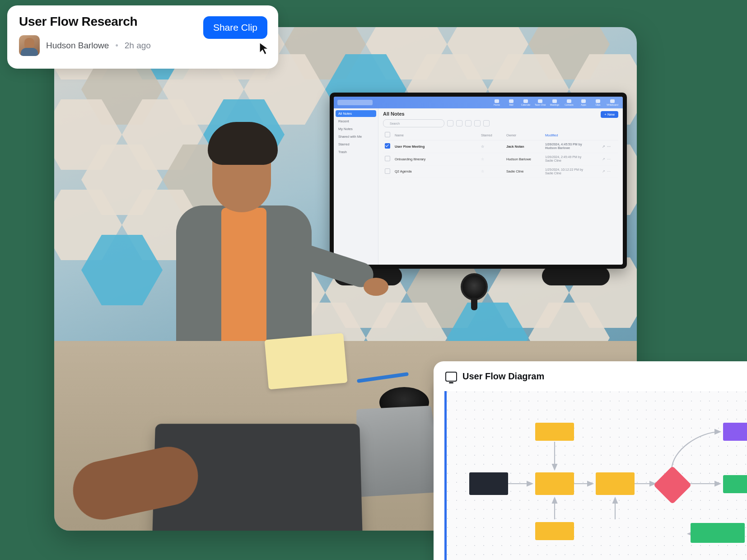  Describe the element at coordinates (500, 172) in the screenshot. I see `table-row: Q2 Agenda☆Sadie Cline1/25/2024, 10:12:22…` at that location.